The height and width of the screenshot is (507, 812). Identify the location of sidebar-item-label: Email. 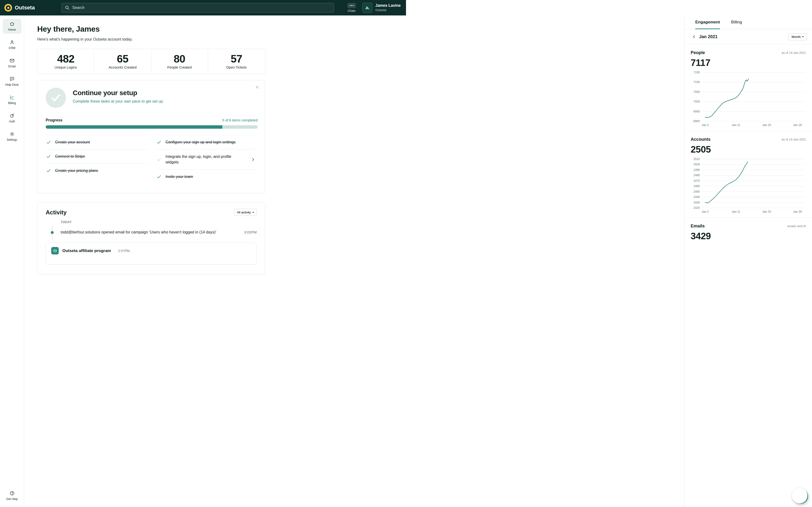
(12, 66).